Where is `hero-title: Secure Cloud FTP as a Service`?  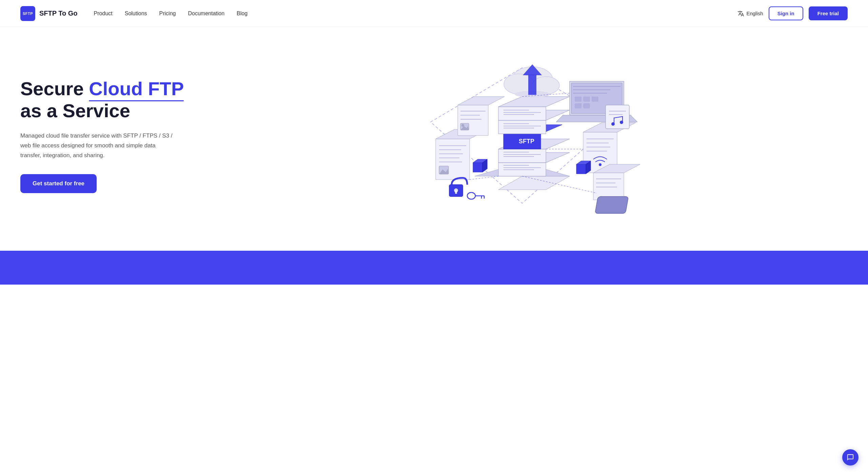 hero-title: Secure Cloud FTP as a Service is located at coordinates (108, 100).